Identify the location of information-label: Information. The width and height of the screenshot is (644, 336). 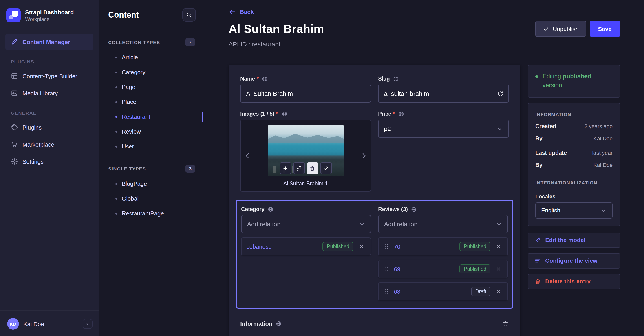
(256, 323).